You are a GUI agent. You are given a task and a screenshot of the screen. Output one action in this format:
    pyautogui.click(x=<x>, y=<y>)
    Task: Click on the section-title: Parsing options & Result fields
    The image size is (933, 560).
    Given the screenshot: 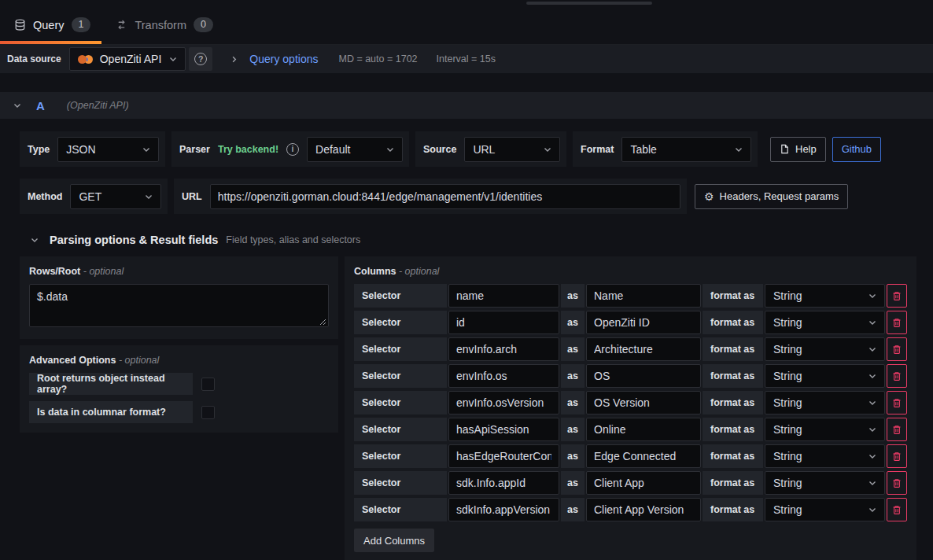 What is the action you would take?
    pyautogui.click(x=134, y=240)
    